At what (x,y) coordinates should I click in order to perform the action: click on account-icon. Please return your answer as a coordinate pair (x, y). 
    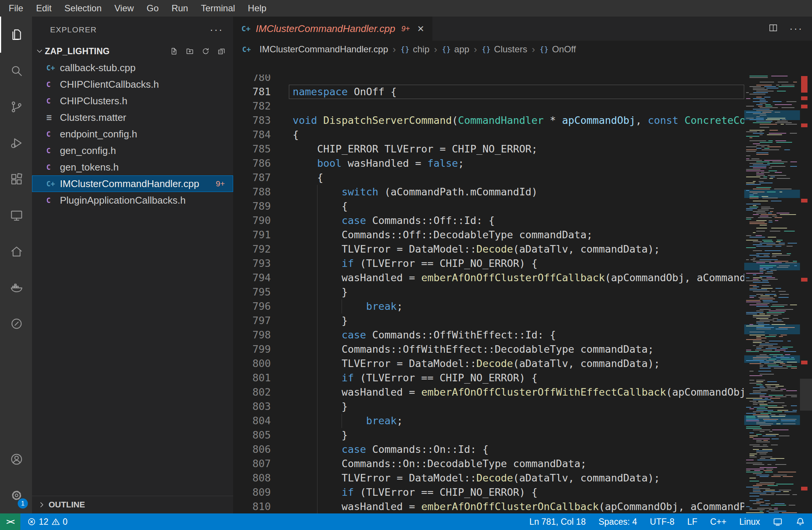
    Looking at the image, I should click on (16, 459).